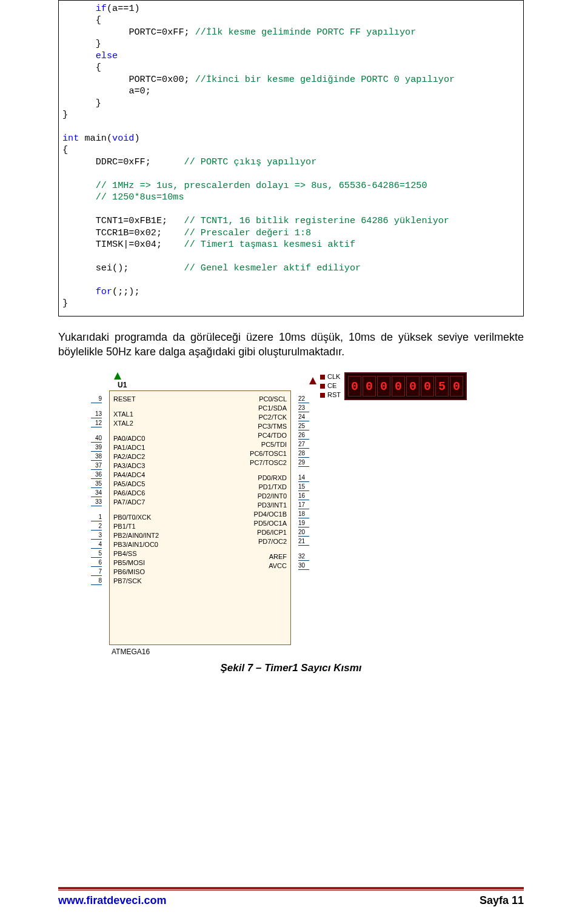  Describe the element at coordinates (96, 447) in the screenshot. I see `pin-number: 39` at that location.